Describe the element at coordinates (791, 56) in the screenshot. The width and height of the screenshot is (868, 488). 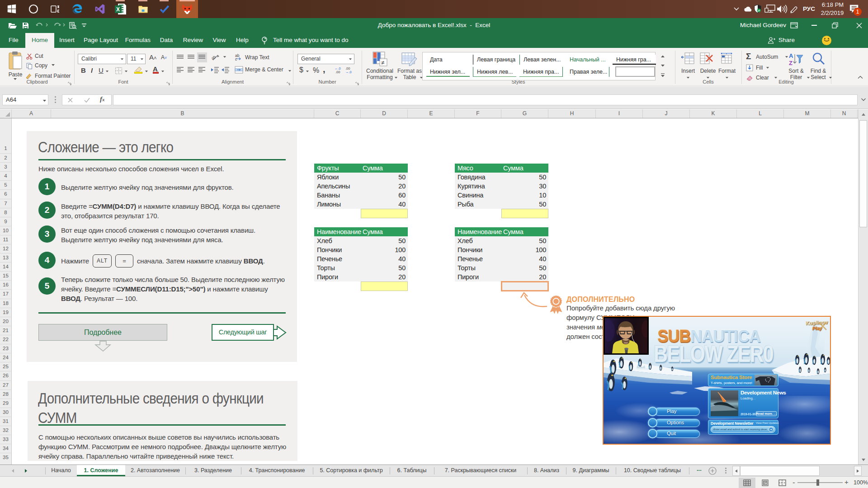
I see `svg-text: A` at that location.